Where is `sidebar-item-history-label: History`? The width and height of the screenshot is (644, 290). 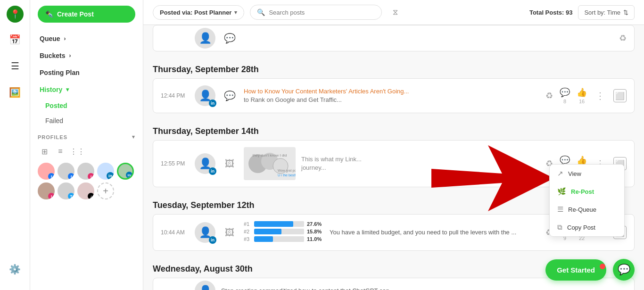
sidebar-item-history-label: History is located at coordinates (51, 90).